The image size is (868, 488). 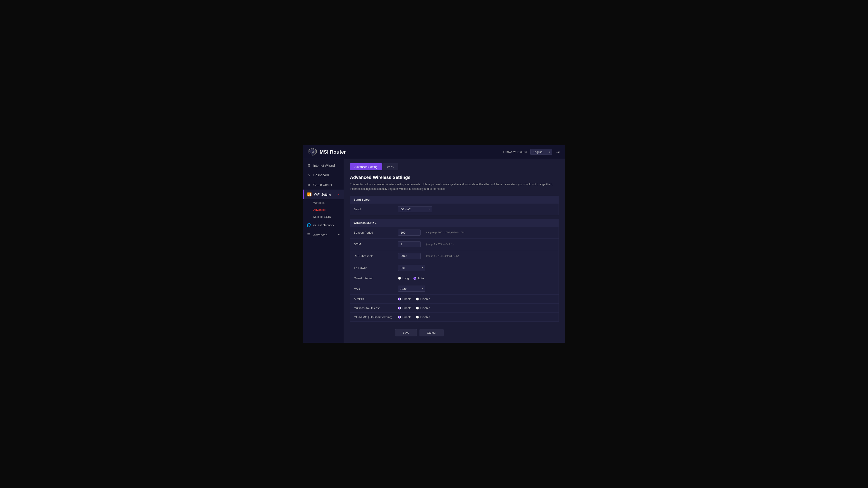 What do you see at coordinates (407, 308) in the screenshot?
I see `multicast-unicast-enable-label: Enable` at bounding box center [407, 308].